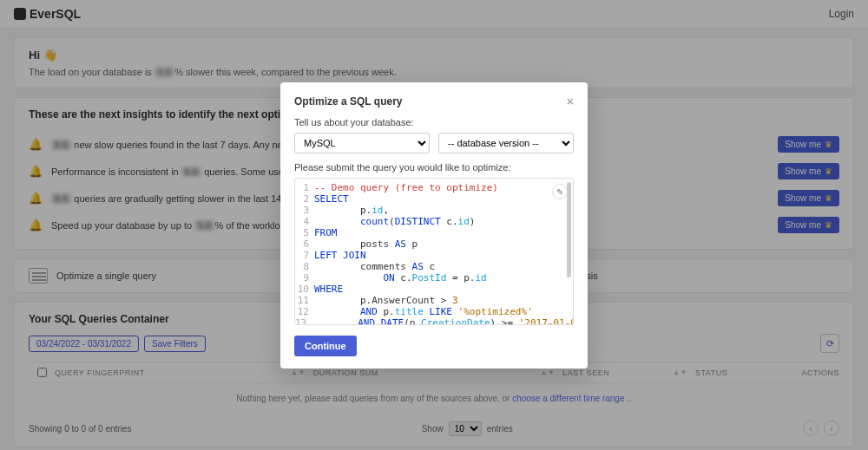 The image size is (868, 450). I want to click on modal-submit-label: Please submit the query you would like t…, so click(434, 167).